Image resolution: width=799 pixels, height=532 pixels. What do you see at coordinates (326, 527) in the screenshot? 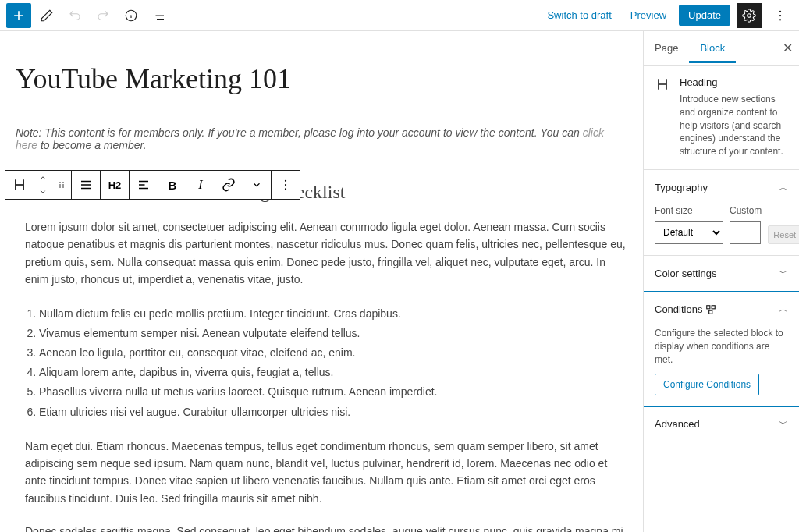
I see `paragraph-block: Donec sodales sagittis magna. Sed conseq…` at bounding box center [326, 527].